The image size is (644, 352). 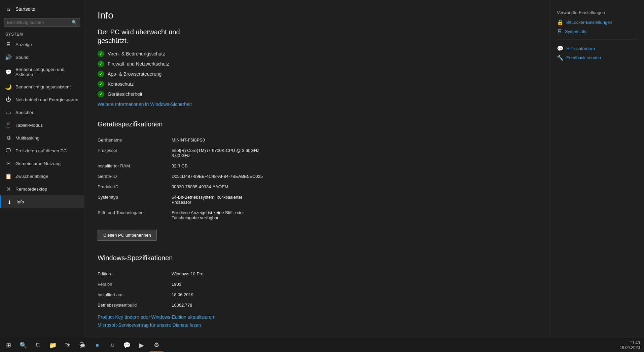 I want to click on spec-row-systemtyp: Systemtyp 64-Bit-Betriebssystem, x64-bas…, so click(x=232, y=200).